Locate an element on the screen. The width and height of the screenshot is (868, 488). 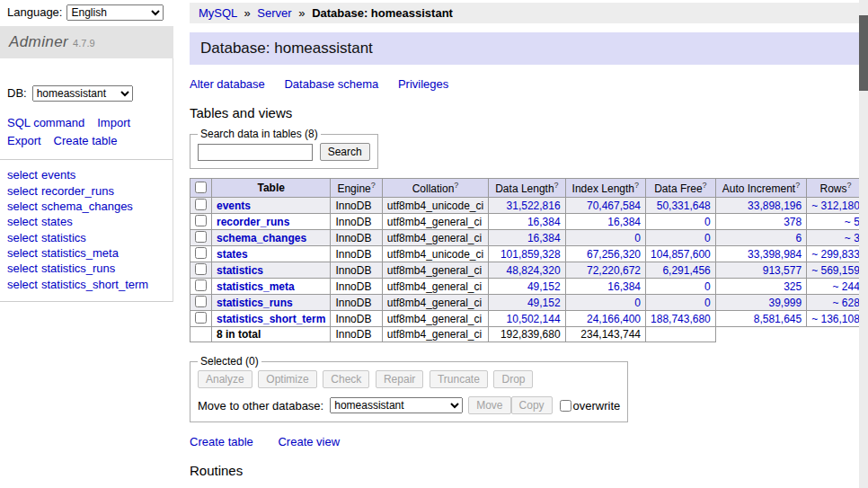
index-length-link: 24,166,400 is located at coordinates (614, 319).